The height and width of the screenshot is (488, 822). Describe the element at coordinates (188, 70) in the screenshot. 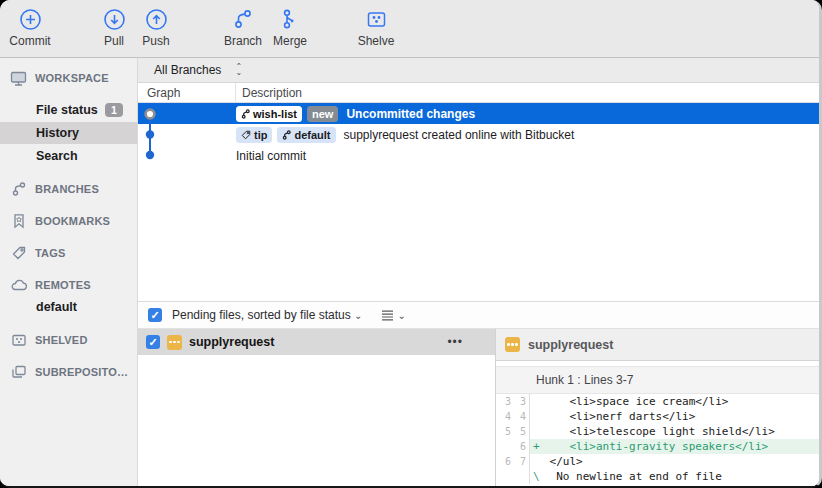

I see `branch-filter-label: All Branches` at that location.